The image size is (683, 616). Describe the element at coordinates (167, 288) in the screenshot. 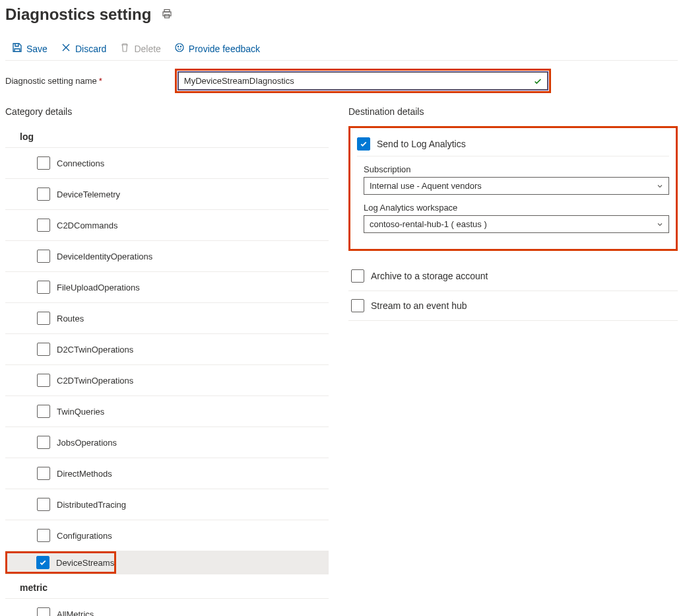

I see `log-row-fileupload: FileUploadOperations` at that location.